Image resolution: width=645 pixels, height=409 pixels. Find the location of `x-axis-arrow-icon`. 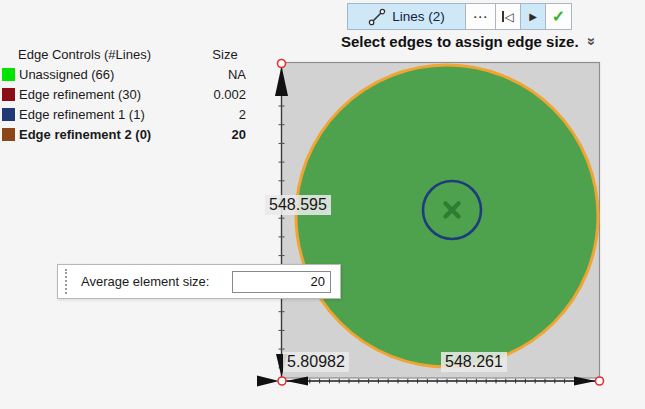

x-axis-arrow-icon is located at coordinates (268, 382).